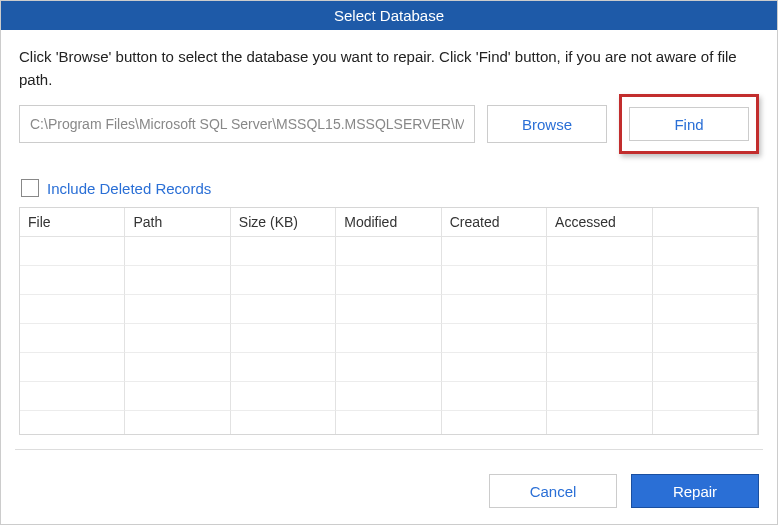  What do you see at coordinates (129, 188) in the screenshot?
I see `include-deleted-label: Include Deleted Records` at bounding box center [129, 188].